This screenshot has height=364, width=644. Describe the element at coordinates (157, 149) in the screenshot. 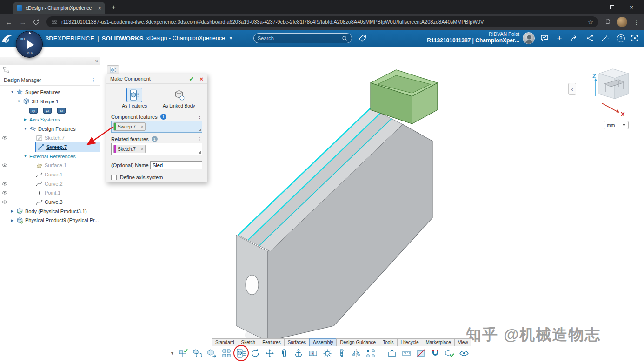

I see `related-features-field: Sketch.7 ×` at that location.